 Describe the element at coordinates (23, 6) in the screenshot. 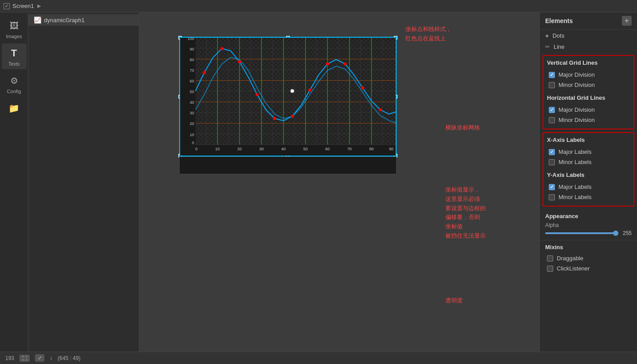

I see `screen-label: Screen1` at that location.